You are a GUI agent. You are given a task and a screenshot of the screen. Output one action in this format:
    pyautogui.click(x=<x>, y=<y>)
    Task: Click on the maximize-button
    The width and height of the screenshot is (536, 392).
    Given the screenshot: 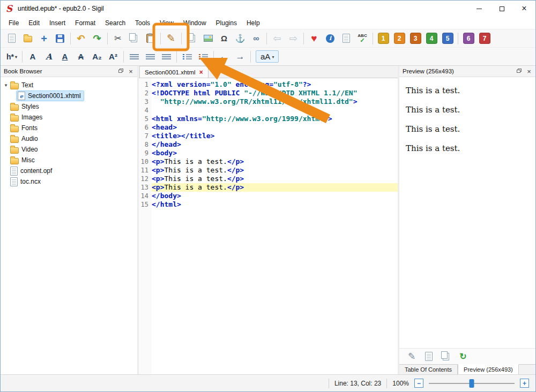 What is the action you would take?
    pyautogui.click(x=502, y=9)
    